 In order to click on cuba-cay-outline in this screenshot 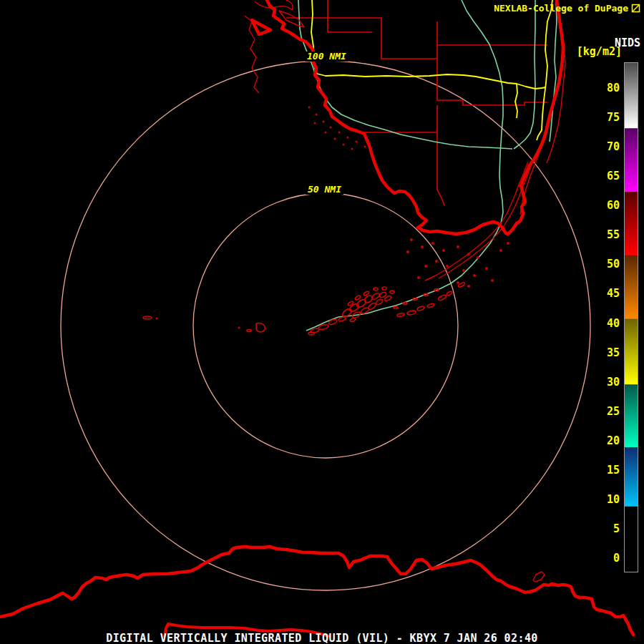, I will do `click(539, 577)`.